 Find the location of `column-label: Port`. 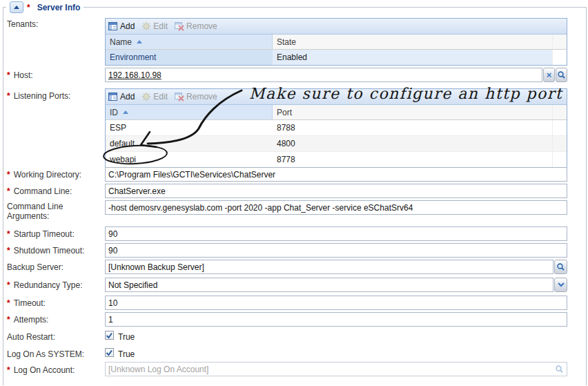

column-label: Port is located at coordinates (284, 113).